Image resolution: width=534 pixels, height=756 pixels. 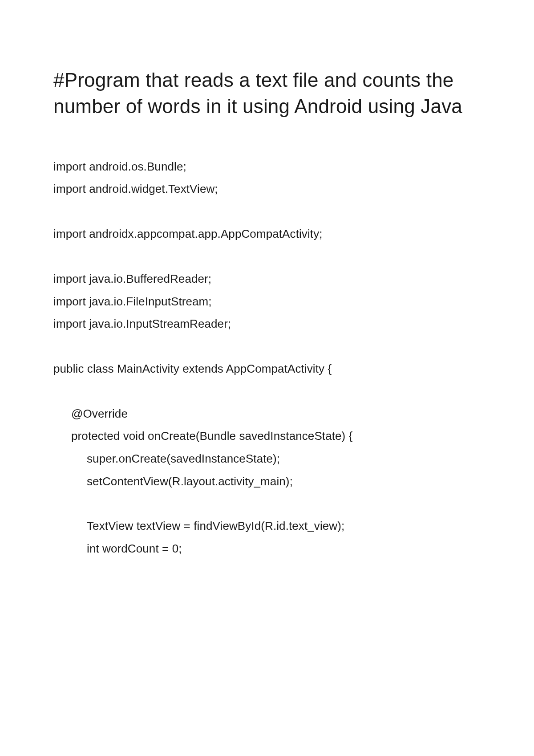 What do you see at coordinates (267, 369) in the screenshot?
I see `code-line: public class MainActivity extends AppCom…` at bounding box center [267, 369].